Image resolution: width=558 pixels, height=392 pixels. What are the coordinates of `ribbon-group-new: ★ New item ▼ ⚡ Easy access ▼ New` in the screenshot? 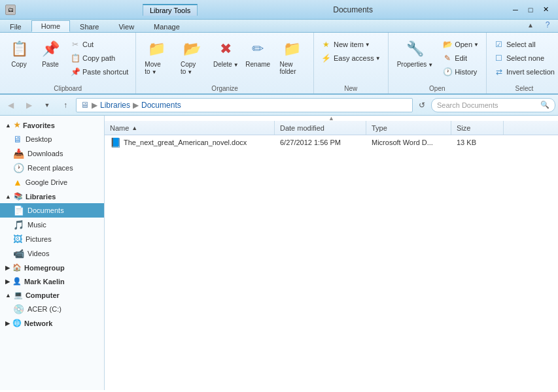 It's located at (351, 63).